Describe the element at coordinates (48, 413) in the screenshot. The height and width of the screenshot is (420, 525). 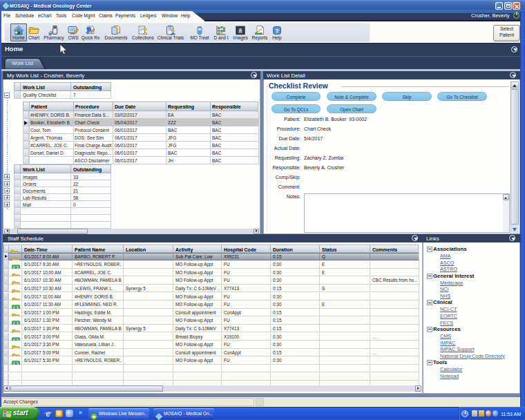
I see `svg-text: e` at that location.